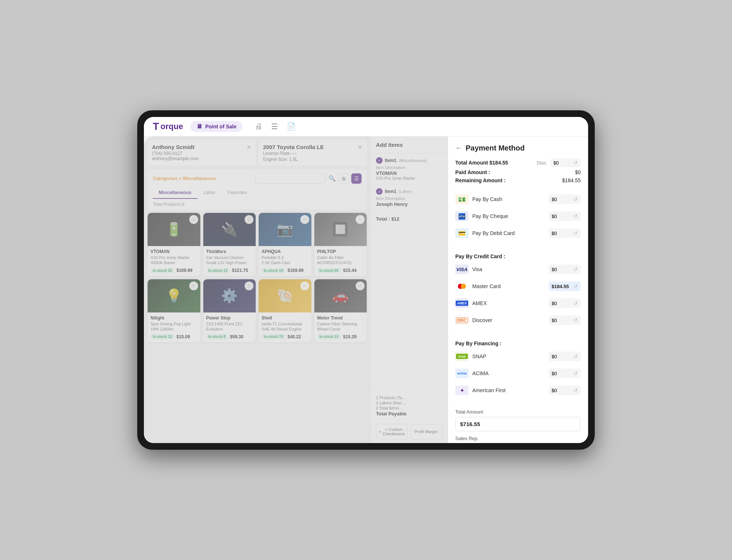 The width and height of the screenshot is (732, 560). Describe the element at coordinates (576, 199) in the screenshot. I see `cash-refresh-icon: ↺` at that location.